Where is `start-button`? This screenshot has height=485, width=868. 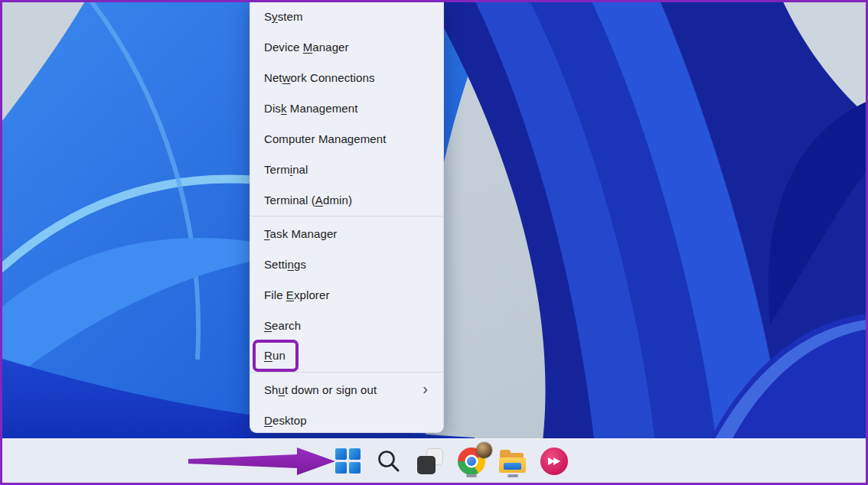
start-button is located at coordinates (348, 461).